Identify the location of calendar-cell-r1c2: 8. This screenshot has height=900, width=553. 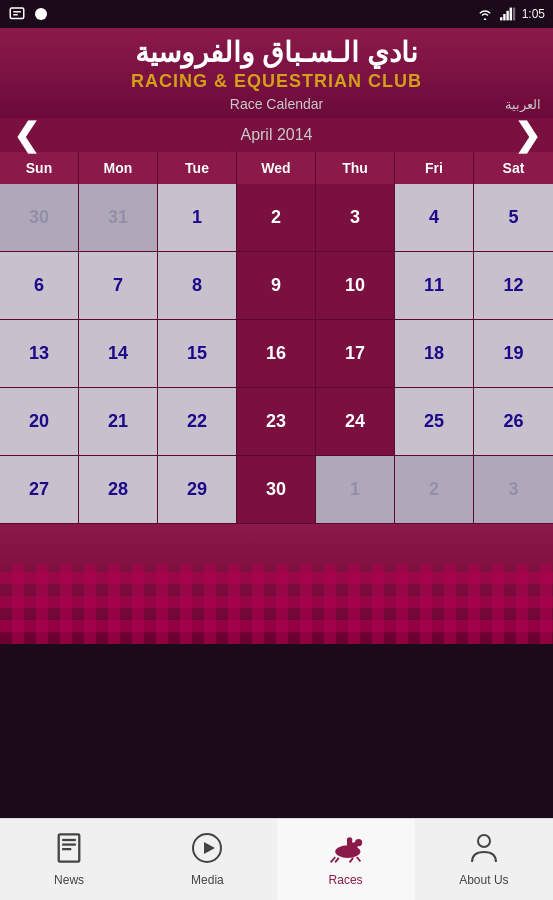
(198, 286).